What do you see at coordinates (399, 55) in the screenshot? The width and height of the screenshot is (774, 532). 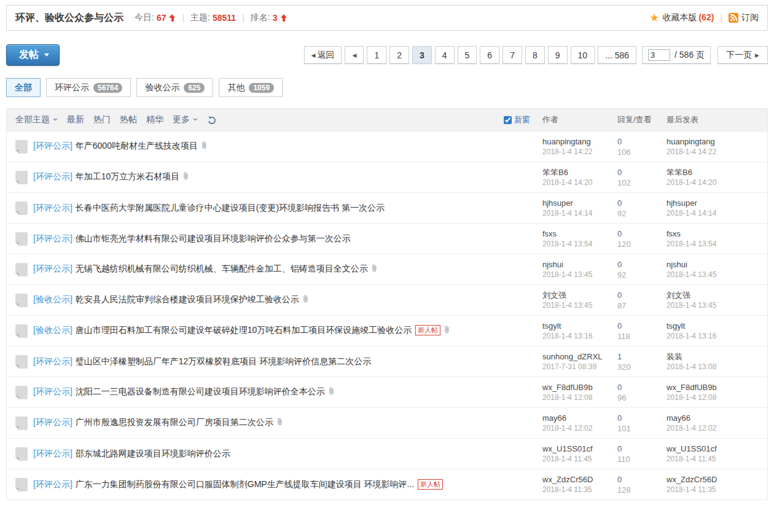 I see `page-button-2: 2` at bounding box center [399, 55].